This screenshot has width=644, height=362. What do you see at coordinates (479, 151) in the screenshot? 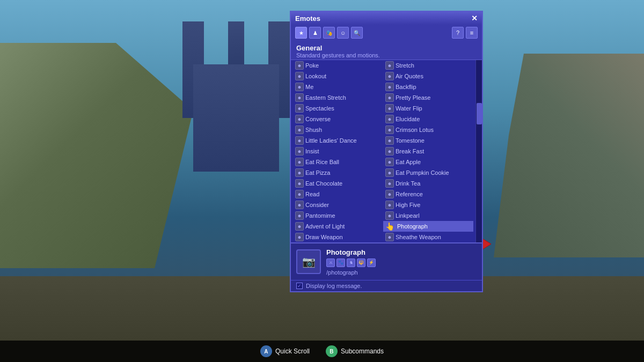
I see `scrollbar` at bounding box center [479, 151].